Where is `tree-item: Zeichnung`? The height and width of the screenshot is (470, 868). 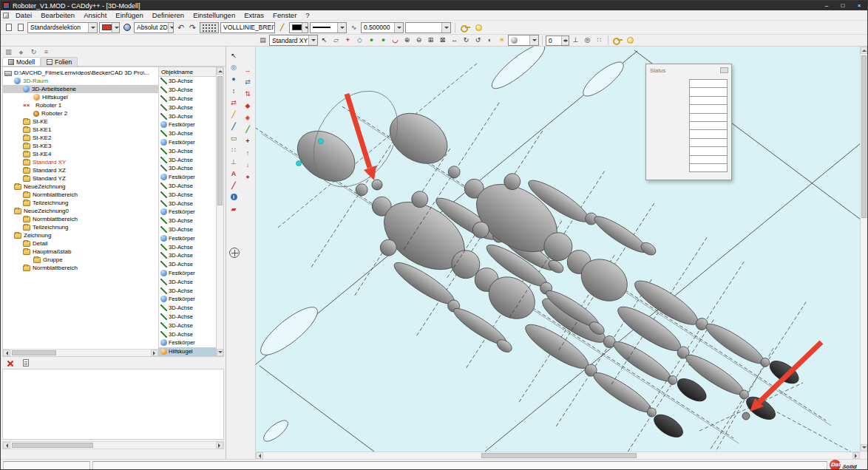 tree-item: Zeichnung is located at coordinates (81, 235).